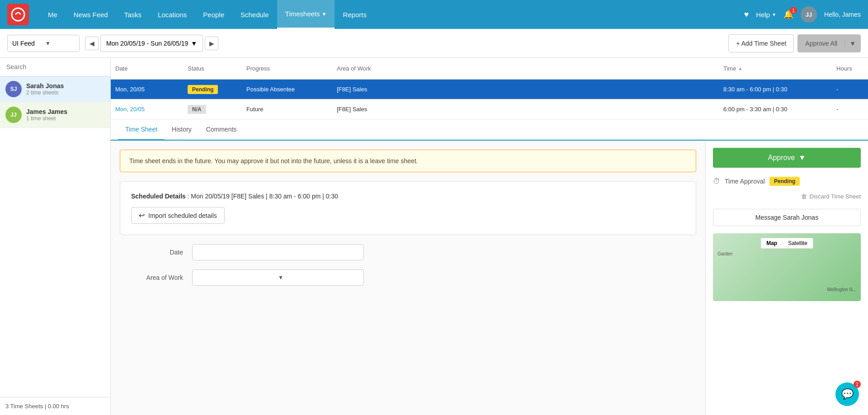 The width and height of the screenshot is (868, 415). What do you see at coordinates (850, 109) in the screenshot?
I see `td-hours-1: -` at bounding box center [850, 109].